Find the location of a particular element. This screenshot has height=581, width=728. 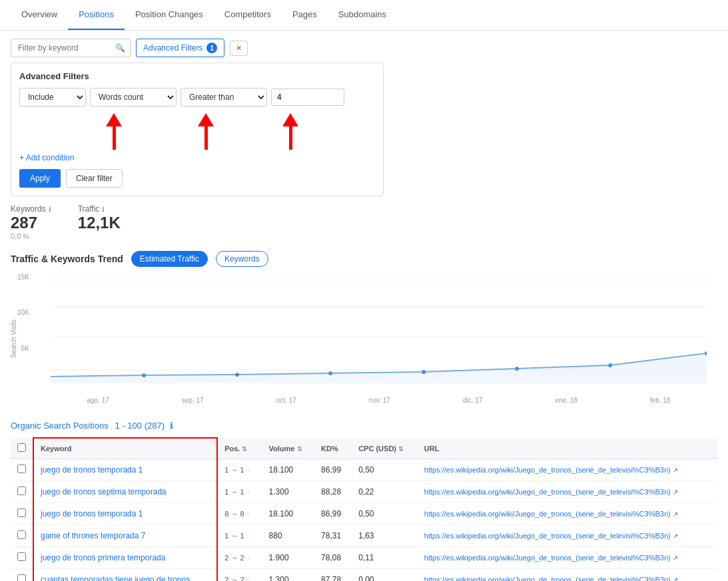

traffic-value: 12,1K is located at coordinates (99, 223).